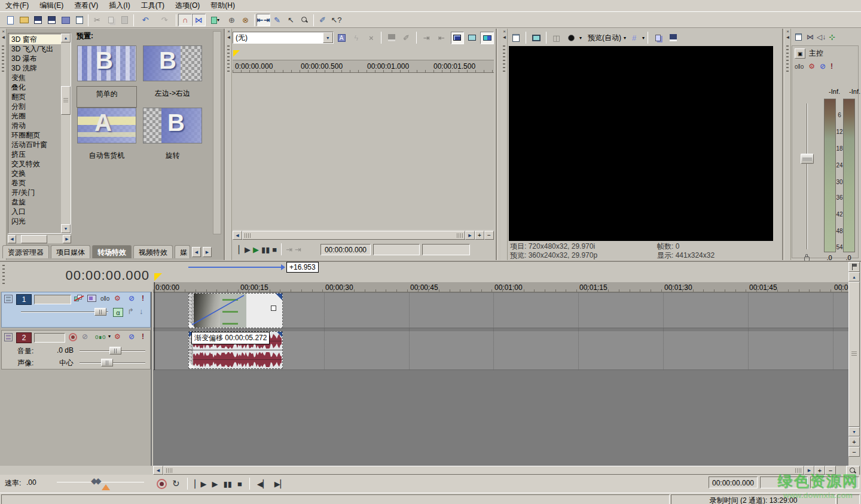 This screenshot has height=504, width=861. What do you see at coordinates (8, 299) in the screenshot?
I see `track-minimize-icon` at bounding box center [8, 299].